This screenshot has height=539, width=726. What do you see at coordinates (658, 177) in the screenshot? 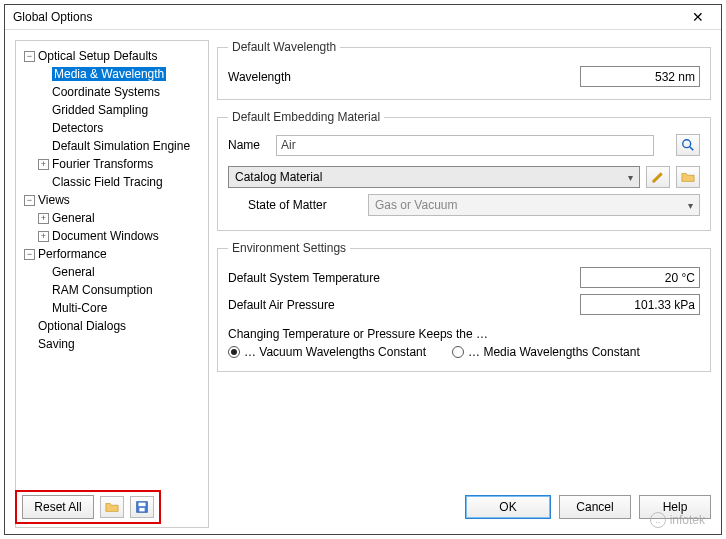
I see `edit-button` at bounding box center [658, 177].